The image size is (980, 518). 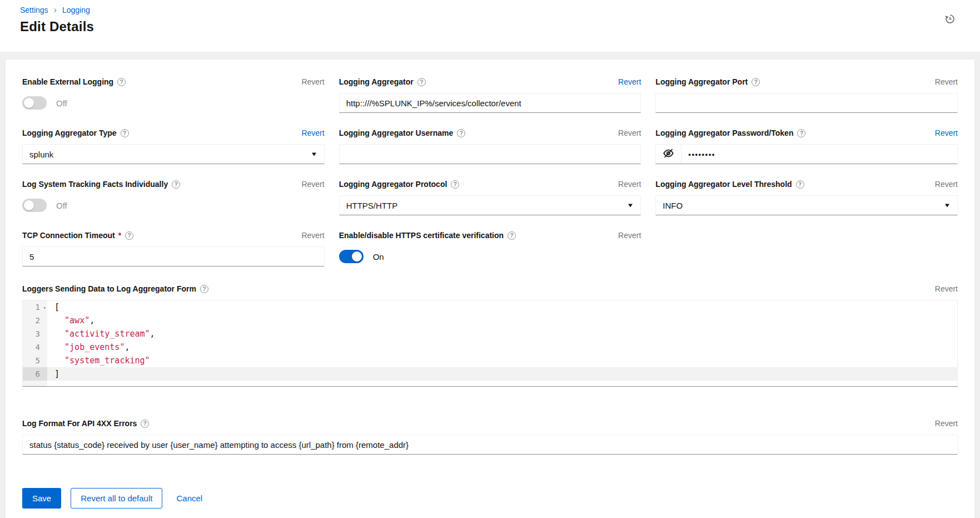 I want to click on logging-aggregator-input, so click(x=490, y=103).